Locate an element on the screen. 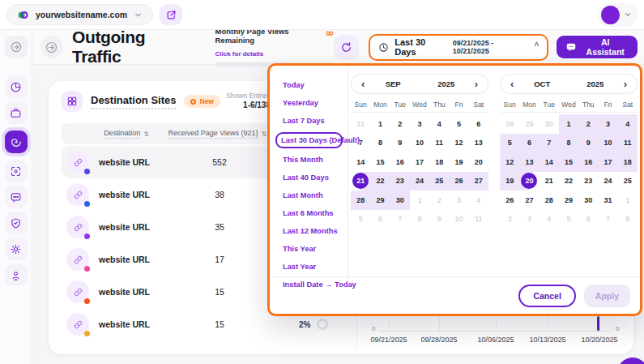 This screenshot has width=644, height=364. column-header: Received Page Views (921)⇅ is located at coordinates (217, 134).